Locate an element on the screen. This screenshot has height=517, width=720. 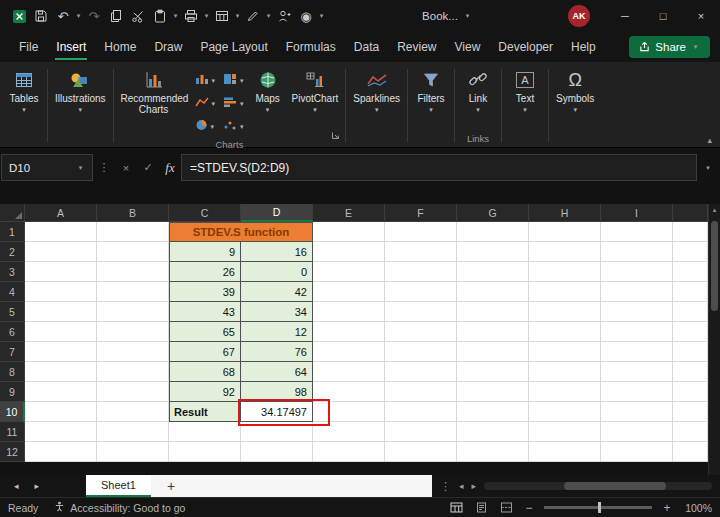
cell-E1 is located at coordinates (349, 232).